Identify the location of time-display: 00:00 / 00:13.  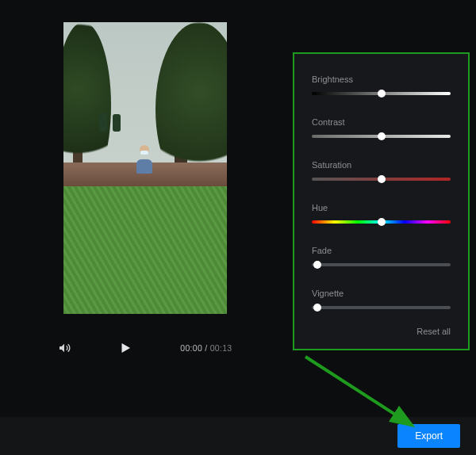
(206, 348).